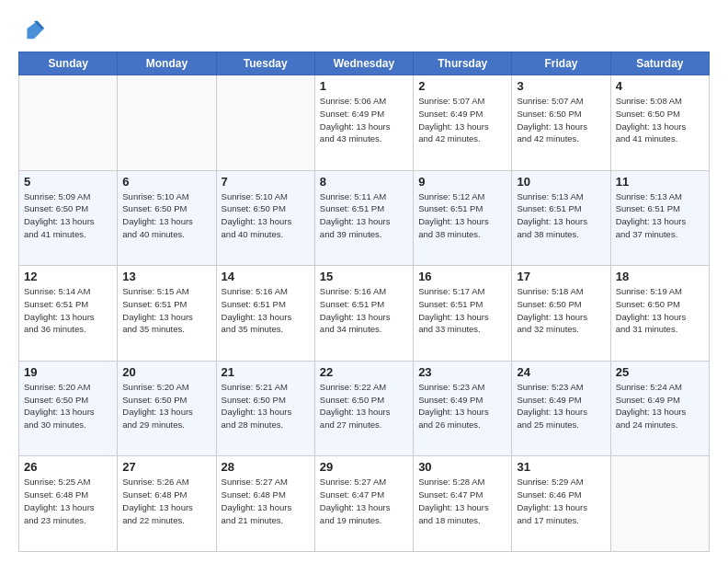 This screenshot has width=728, height=563. What do you see at coordinates (364, 314) in the screenshot?
I see `calendar-cell: 15Sunrise: 5:16 AM Sunset: 6:51 PM Dayli…` at bounding box center [364, 314].